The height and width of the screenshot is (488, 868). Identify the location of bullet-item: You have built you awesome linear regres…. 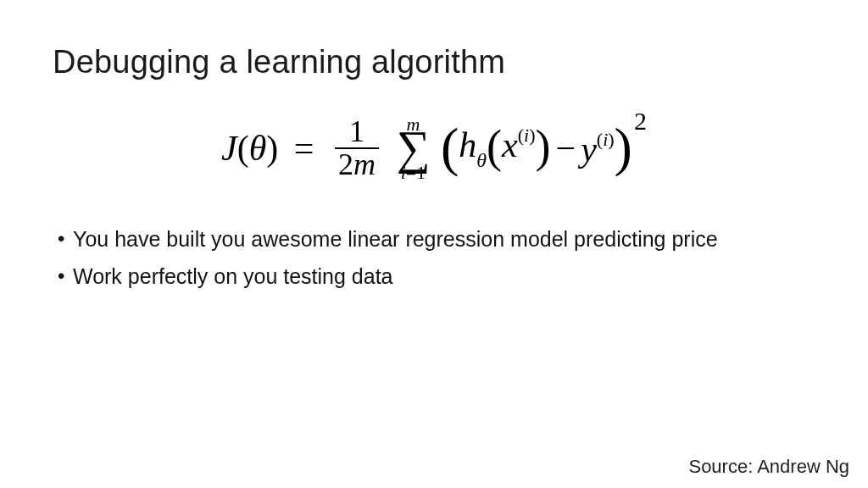
(388, 240).